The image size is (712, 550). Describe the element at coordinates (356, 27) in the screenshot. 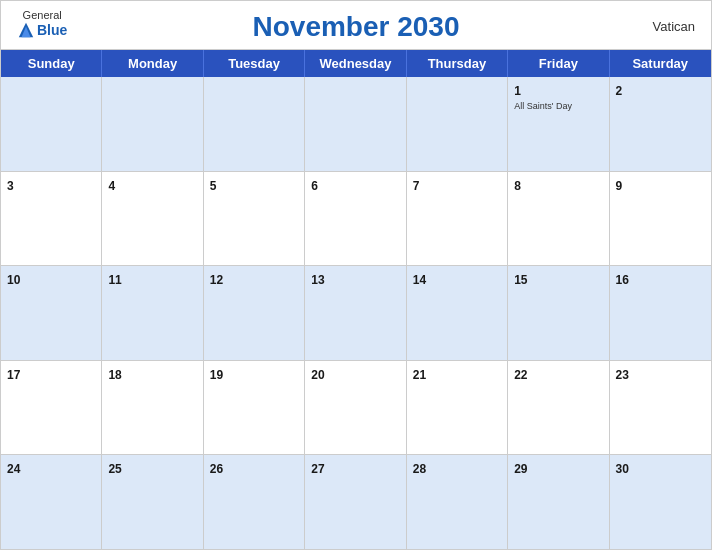

I see `calendar-title: November 2030` at that location.